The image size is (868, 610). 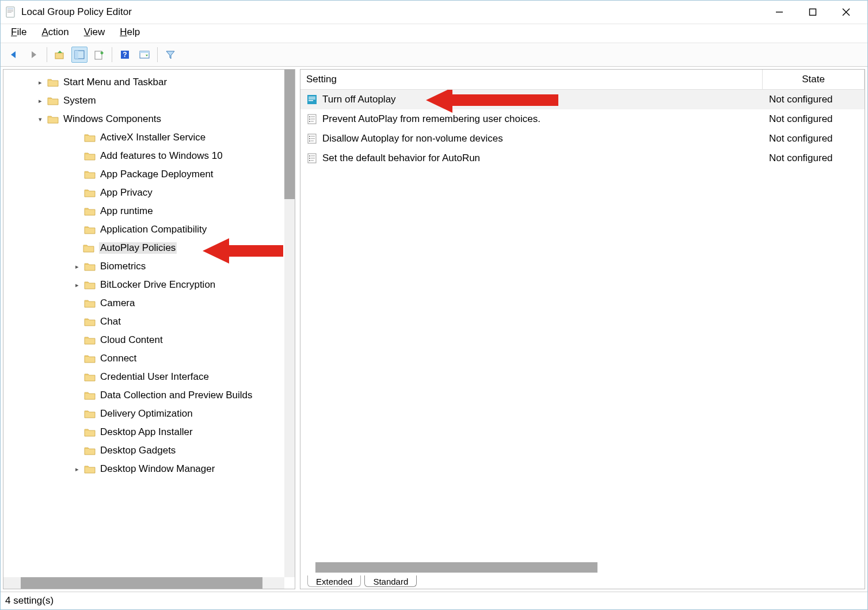 I want to click on close-button, so click(x=846, y=12).